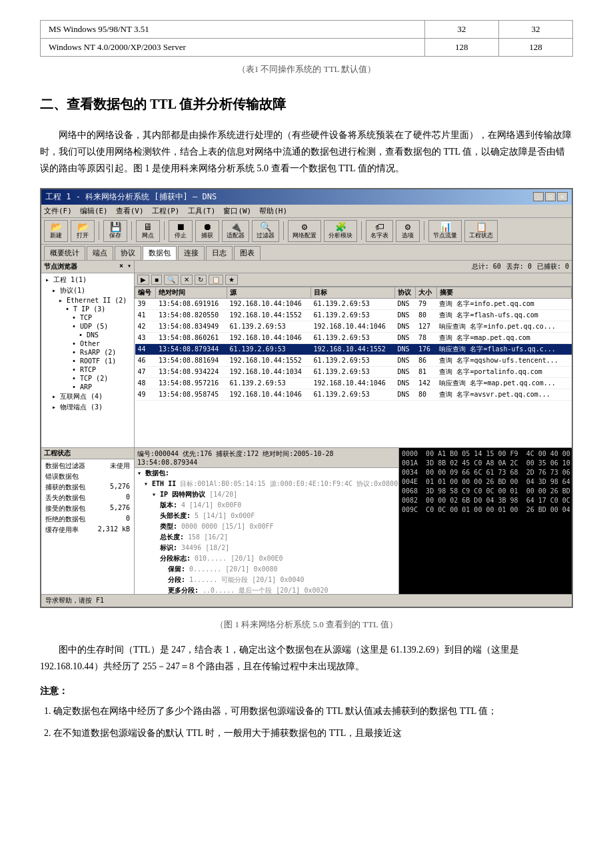  Describe the element at coordinates (58, 211) in the screenshot. I see `menu-item: 文件(F)` at that location.